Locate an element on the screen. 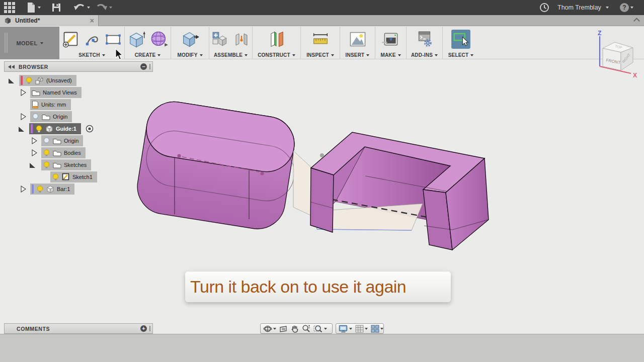 The height and width of the screenshot is (362, 644). toolbar-group-construct: CONSTRUCT is located at coordinates (277, 43).